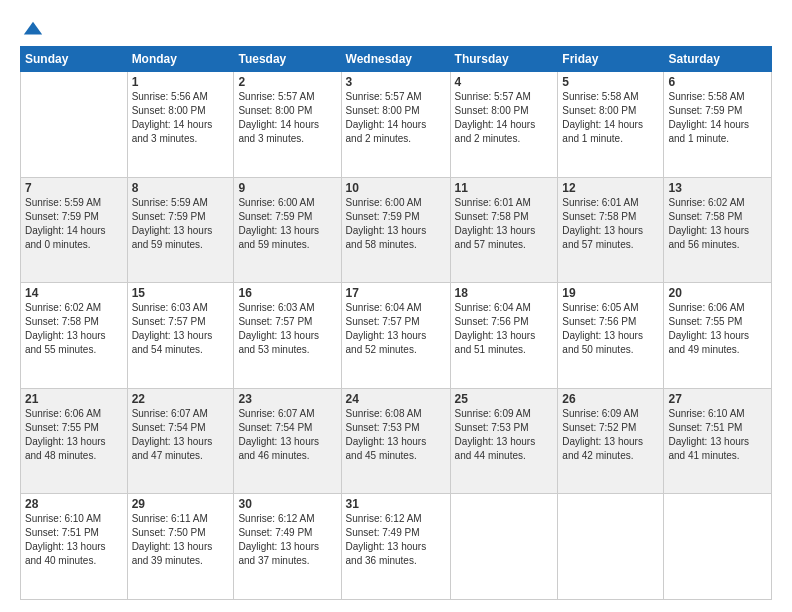 The image size is (792, 612). I want to click on calendar-cell: 7Sunrise: 5:59 AM Sunset: 7:59 PM Daylig…, so click(74, 230).